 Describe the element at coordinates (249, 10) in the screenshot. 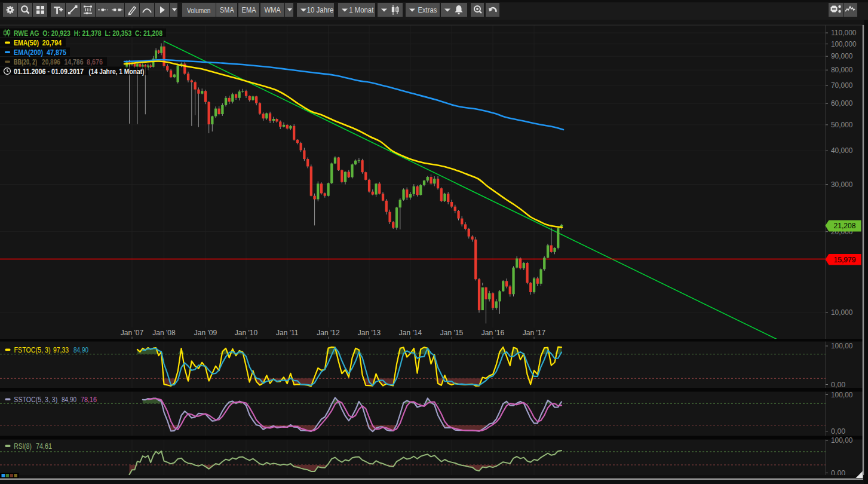

I see `svg-text: EMA` at that location.